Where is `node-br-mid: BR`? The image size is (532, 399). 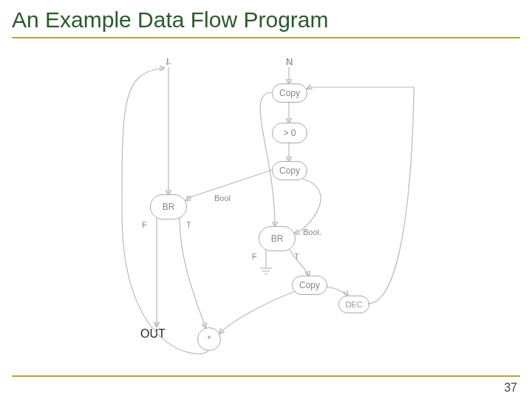
node-br-mid: BR is located at coordinates (277, 239).